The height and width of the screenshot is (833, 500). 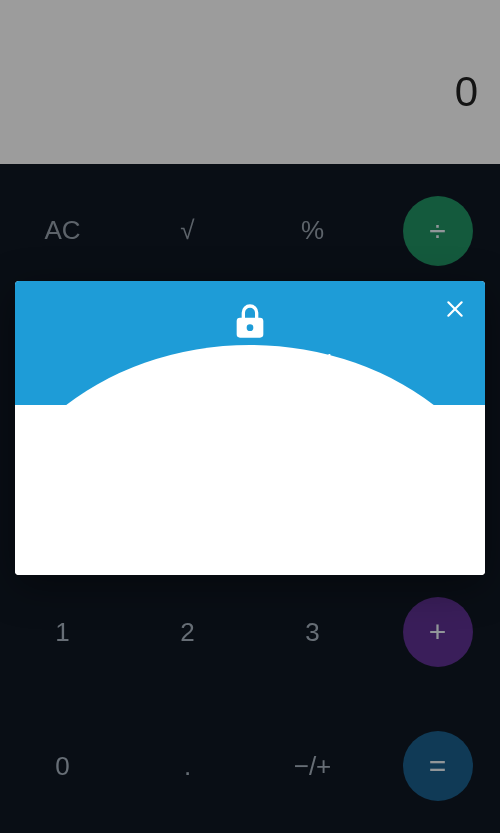 I want to click on lock-icon, so click(x=250, y=323).